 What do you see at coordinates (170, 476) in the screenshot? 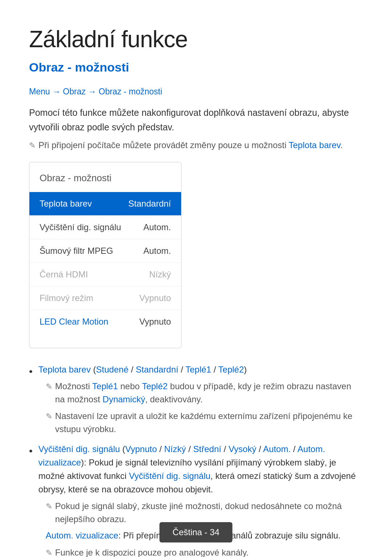
I see `link-vycisteni-sub: Vyčištění dig. signálu` at bounding box center [170, 476].